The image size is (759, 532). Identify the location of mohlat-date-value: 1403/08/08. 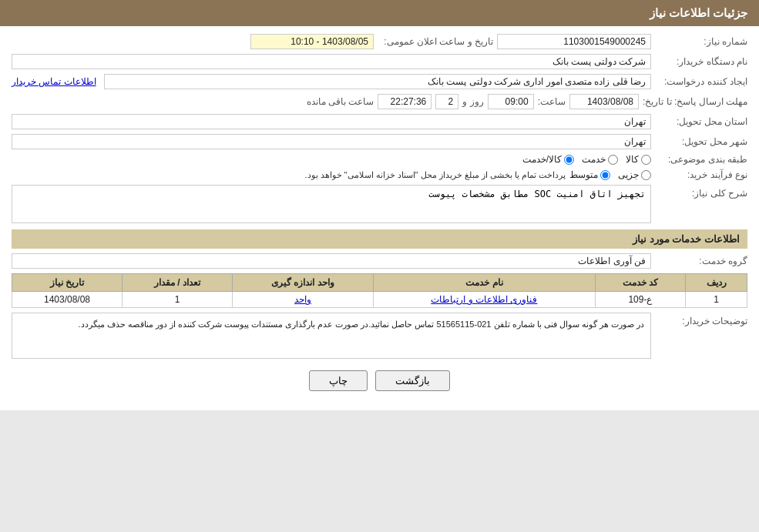
(604, 102).